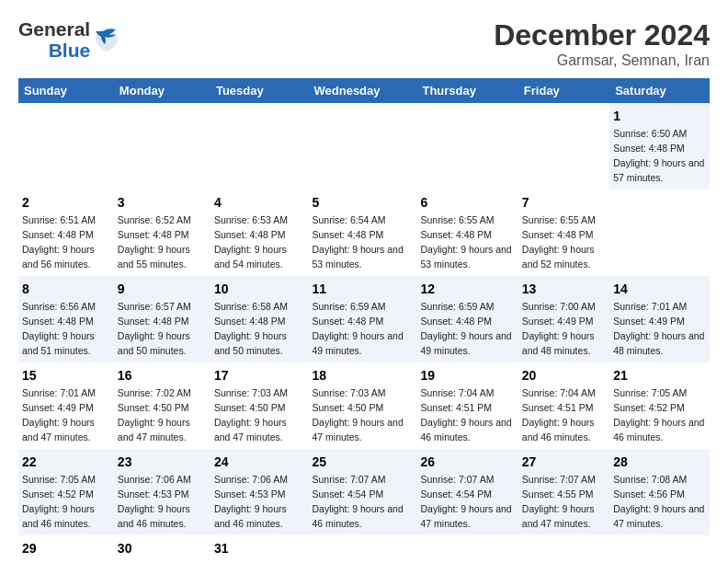 The width and height of the screenshot is (728, 563). I want to click on daylight-text: Daylight: 9 hours and 50 minutes., so click(154, 343).